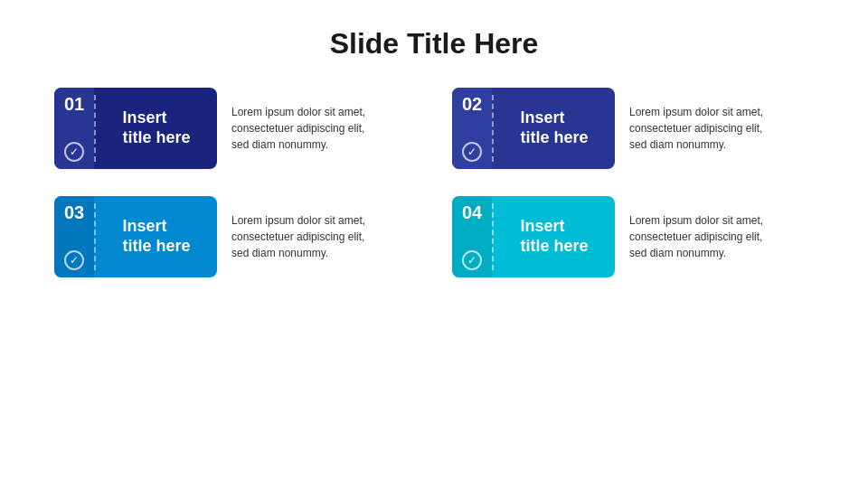  Describe the element at coordinates (235, 237) in the screenshot. I see `card-row-3: 03✓Insert title hereLorem ipsum dolor si…` at that location.